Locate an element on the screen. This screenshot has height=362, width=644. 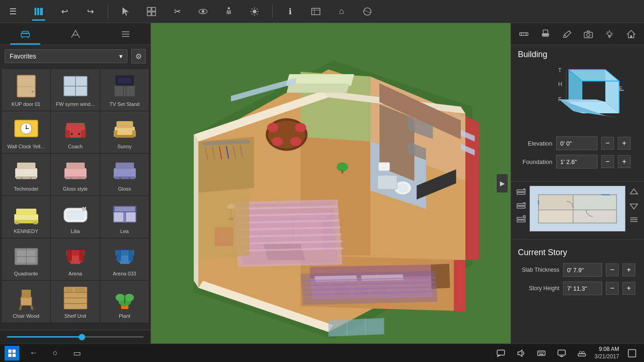
slab-thickness-input is located at coordinates (583, 270).